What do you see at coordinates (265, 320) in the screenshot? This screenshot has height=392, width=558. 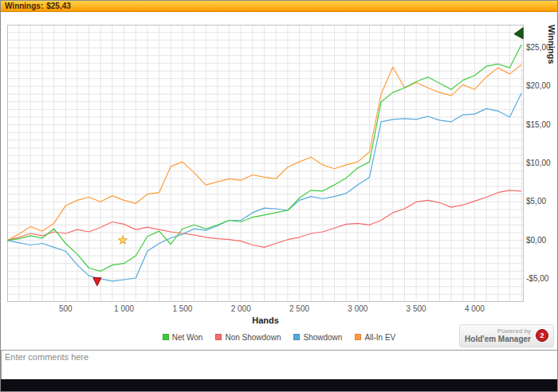 I see `x-axis-title: Hands` at bounding box center [265, 320].